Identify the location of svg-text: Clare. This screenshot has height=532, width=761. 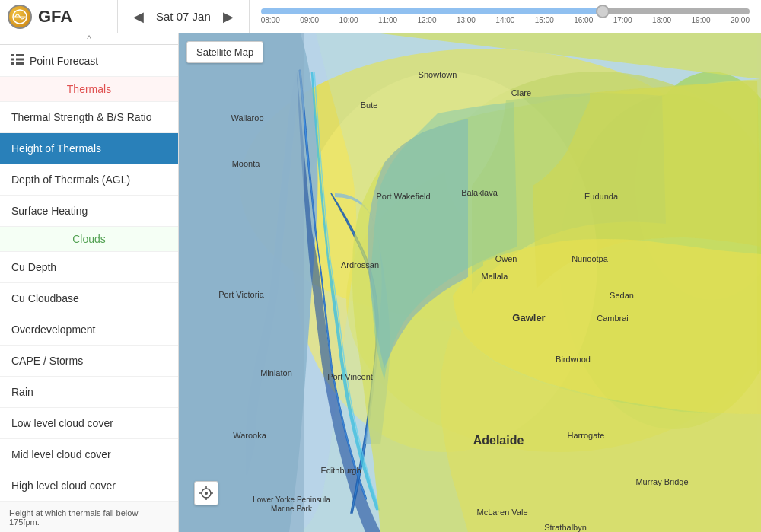
(521, 93).